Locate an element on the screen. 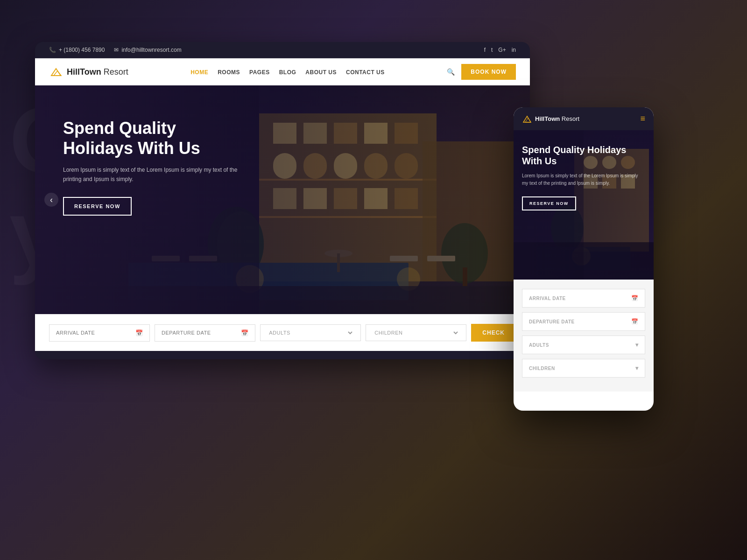 The width and height of the screenshot is (747, 560). book-now-button: BOOK NOW is located at coordinates (488, 72).